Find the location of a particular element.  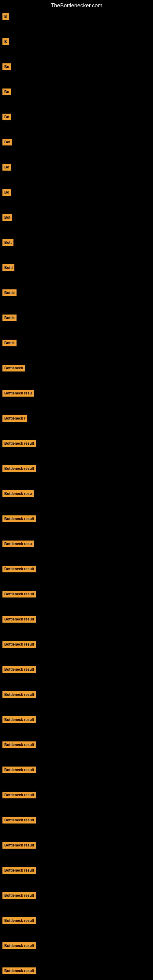

site-title: TheBottlenecker.com is located at coordinates (76, 5).